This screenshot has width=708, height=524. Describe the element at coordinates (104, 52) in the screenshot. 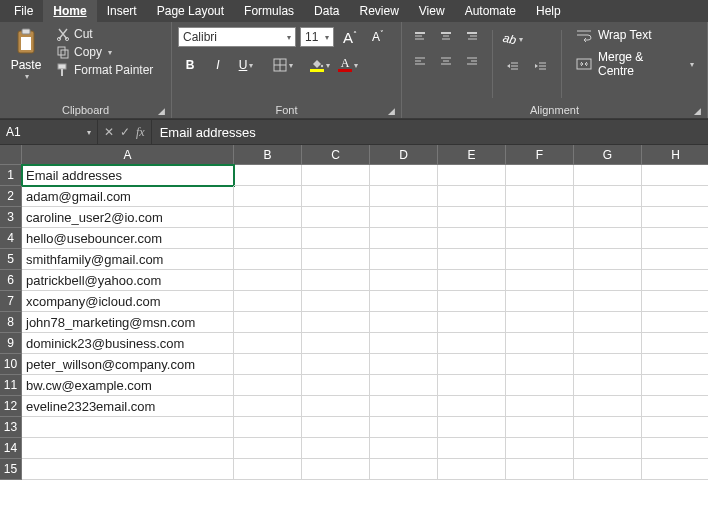

I see `copy-button: Copy ▾` at that location.